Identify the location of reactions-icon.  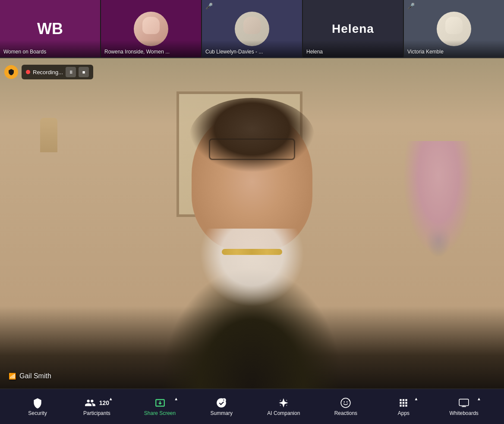
(346, 403).